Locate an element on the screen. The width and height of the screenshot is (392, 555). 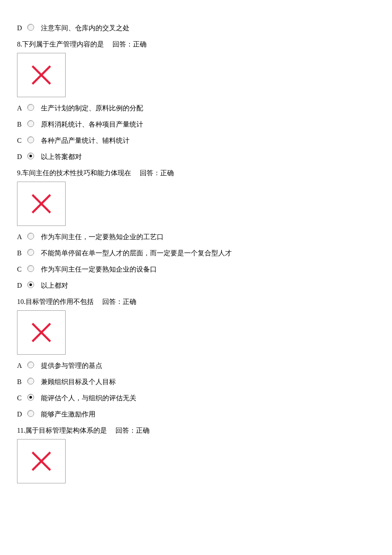
option-row: C能评估个人，与组织的评估无关 is located at coordinates (196, 398).